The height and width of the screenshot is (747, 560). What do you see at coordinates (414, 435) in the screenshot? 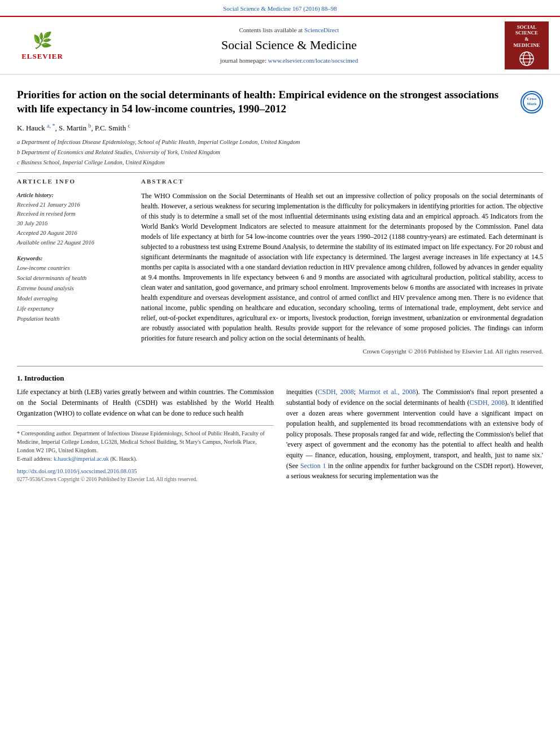
I see `intro-right: inequities (CSDH, 2008; Marmot et al., 2…` at bounding box center [414, 435].